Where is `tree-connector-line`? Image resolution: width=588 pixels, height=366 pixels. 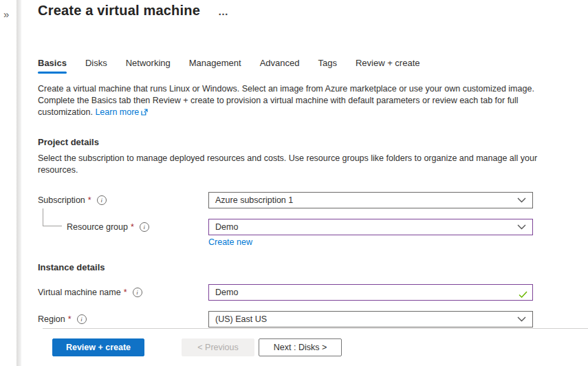
tree-connector-line is located at coordinates (52, 217).